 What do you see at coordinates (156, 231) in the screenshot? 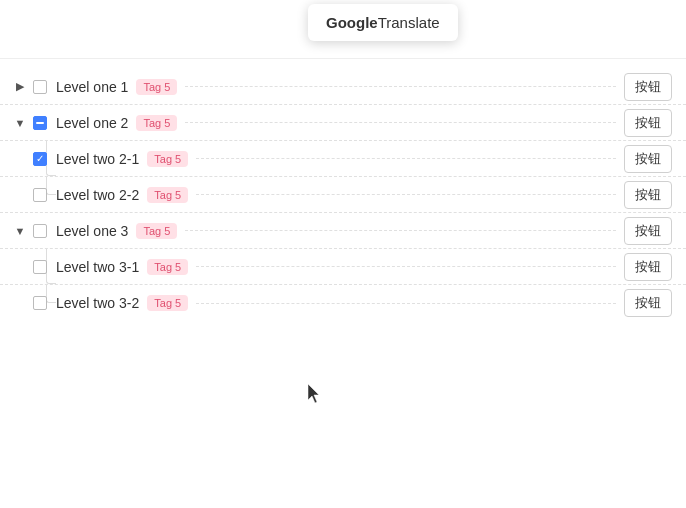
I see `tag-level-one-3: Tag 5` at bounding box center [156, 231].